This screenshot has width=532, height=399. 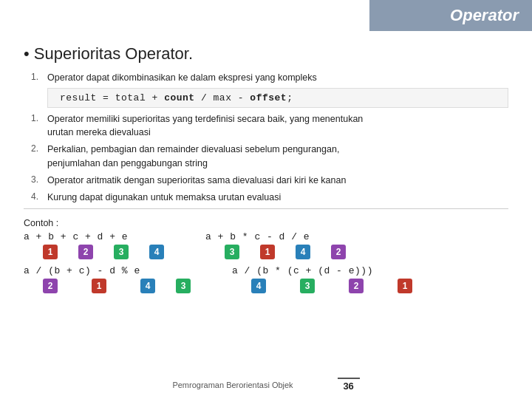 I want to click on footer-page-num: 36, so click(x=349, y=384).